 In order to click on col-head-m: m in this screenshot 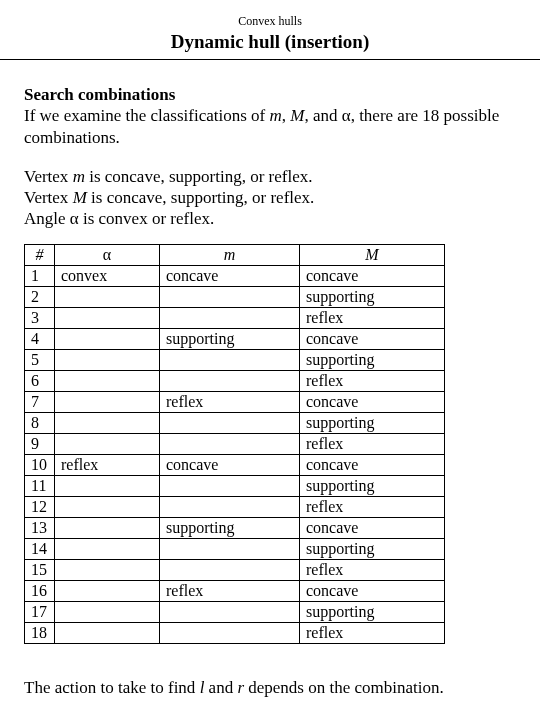, I will do `click(230, 254)`.